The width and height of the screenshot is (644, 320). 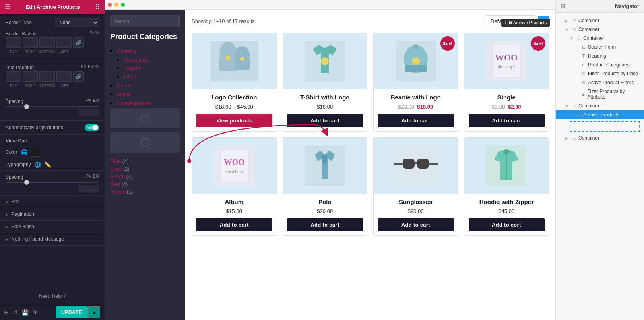 I want to click on nav-container-2: ▼ □ Container, so click(x=600, y=29).